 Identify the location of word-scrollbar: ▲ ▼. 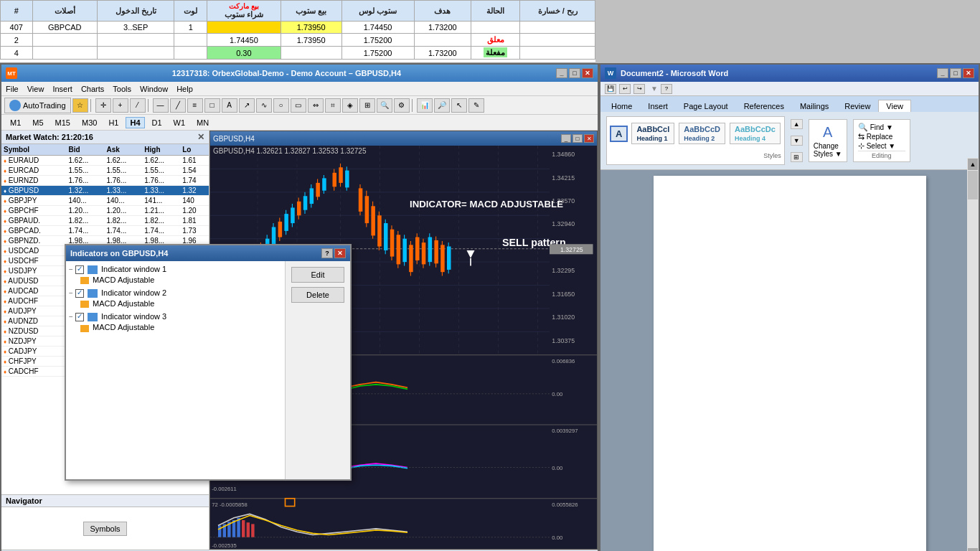
(973, 354).